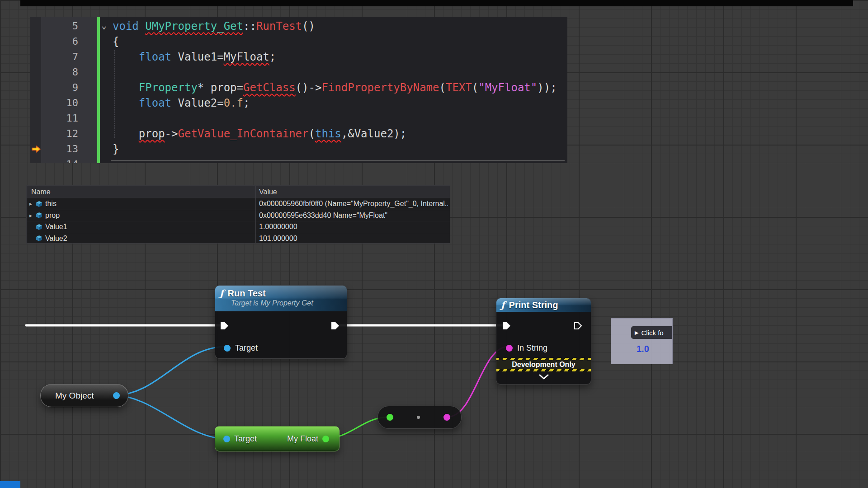 This screenshot has height=488, width=868. Describe the element at coordinates (69, 42) in the screenshot. I see `line-number: 6` at that location.